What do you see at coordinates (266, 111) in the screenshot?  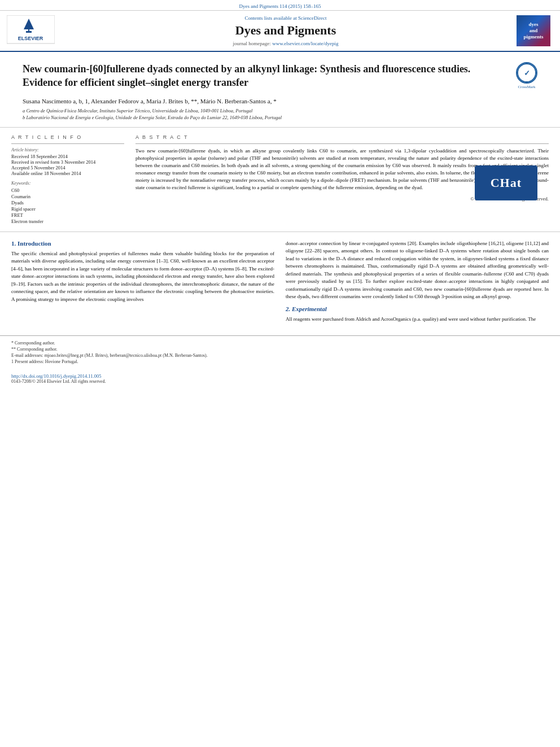 I see `affiliation-a: a Centro de Química-Física Molecular, In…` at bounding box center [266, 111].